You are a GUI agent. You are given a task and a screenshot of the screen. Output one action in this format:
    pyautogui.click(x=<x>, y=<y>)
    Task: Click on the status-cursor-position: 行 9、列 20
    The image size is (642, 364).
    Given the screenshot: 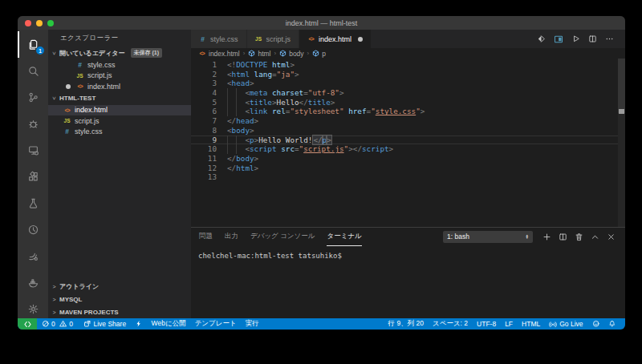 What is the action you would take?
    pyautogui.click(x=406, y=324)
    